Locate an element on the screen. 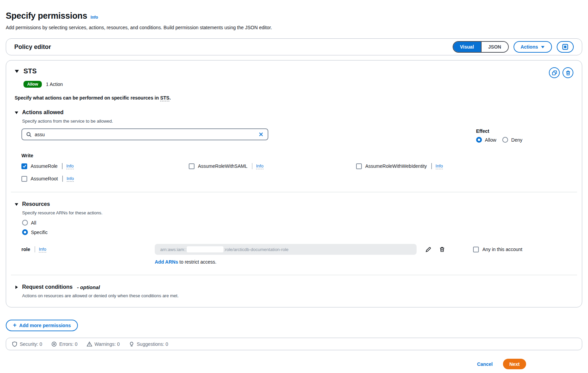 The width and height of the screenshot is (588, 373). search-effect-row: Effect Allow Deny is located at coordinates (294, 136).